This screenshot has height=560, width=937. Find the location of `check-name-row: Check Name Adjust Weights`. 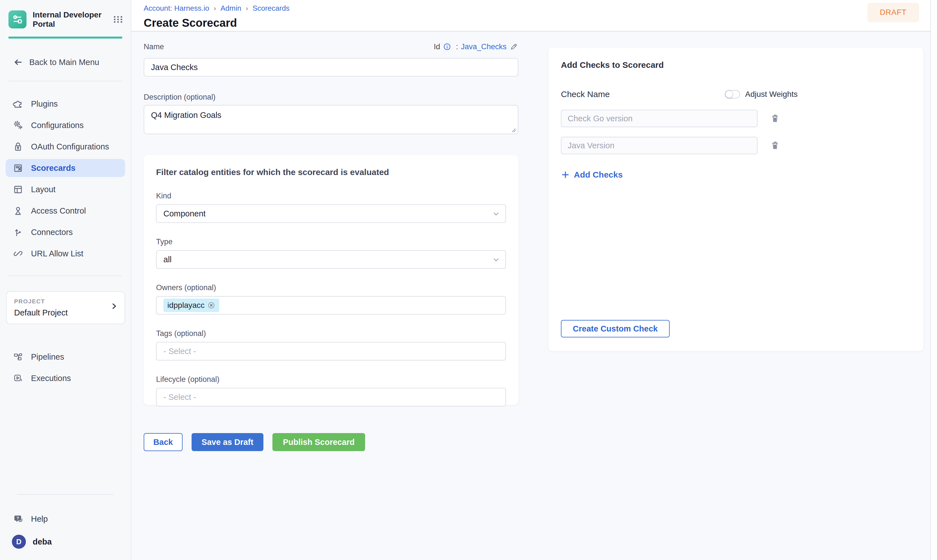

check-name-row: Check Name Adjust Weights is located at coordinates (736, 94).